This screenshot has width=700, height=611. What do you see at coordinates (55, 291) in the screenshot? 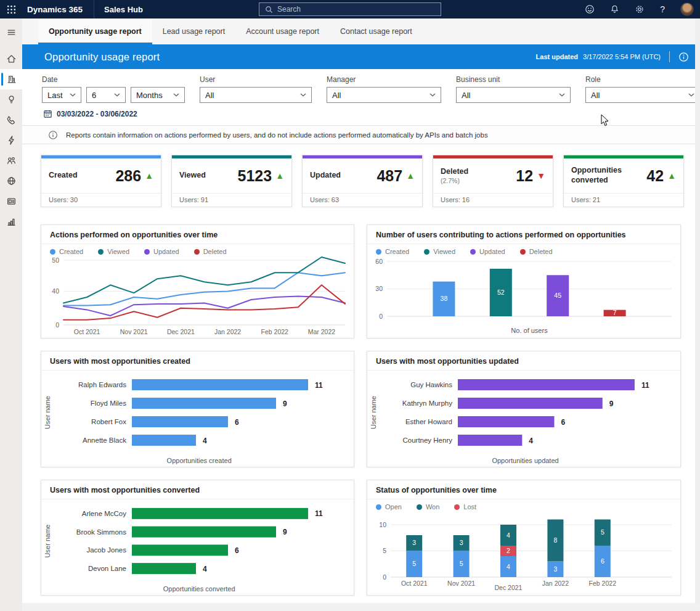
I see `svg-text: 40` at bounding box center [55, 291].